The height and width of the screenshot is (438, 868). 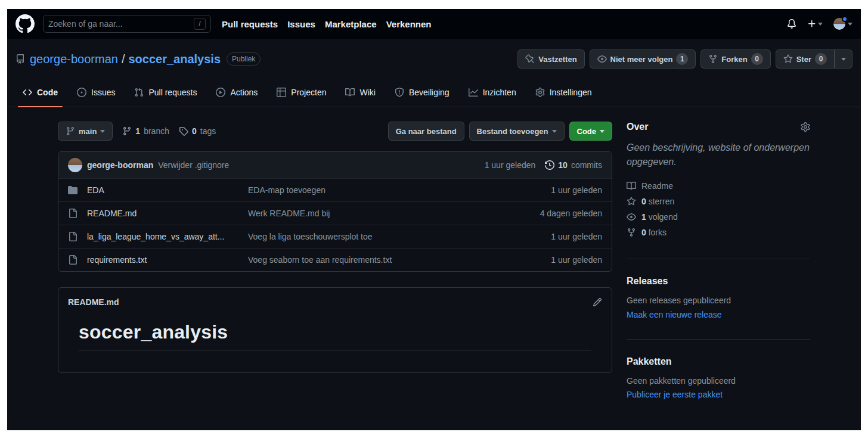 I want to click on tab-projects: Projecten, so click(x=302, y=92).